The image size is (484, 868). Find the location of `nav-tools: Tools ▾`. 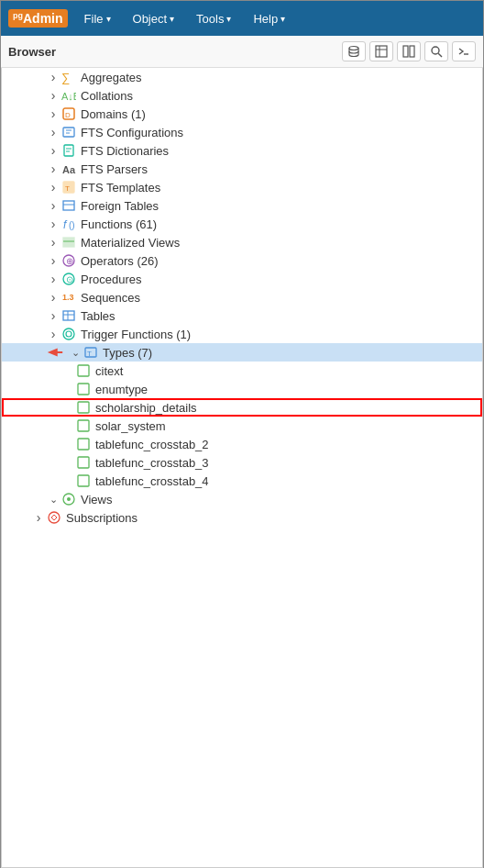

nav-tools: Tools ▾ is located at coordinates (214, 18).